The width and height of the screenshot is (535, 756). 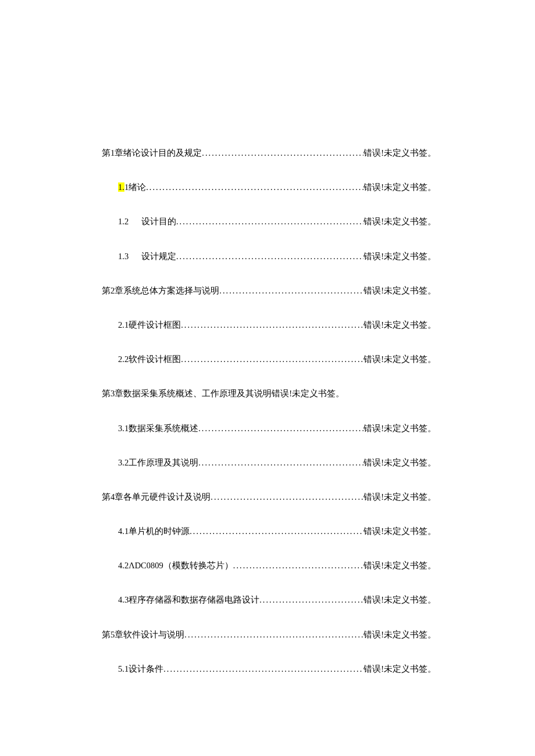 I want to click on toc-entry-title: 5.1设计条件, so click(x=141, y=669).